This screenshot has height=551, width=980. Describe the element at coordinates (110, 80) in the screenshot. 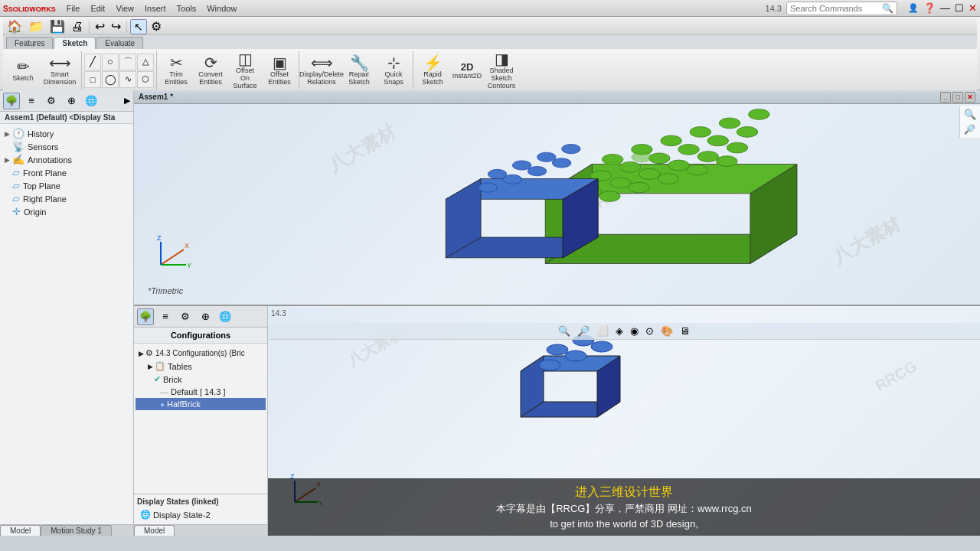

I see `ellipse-tool: ◯` at that location.